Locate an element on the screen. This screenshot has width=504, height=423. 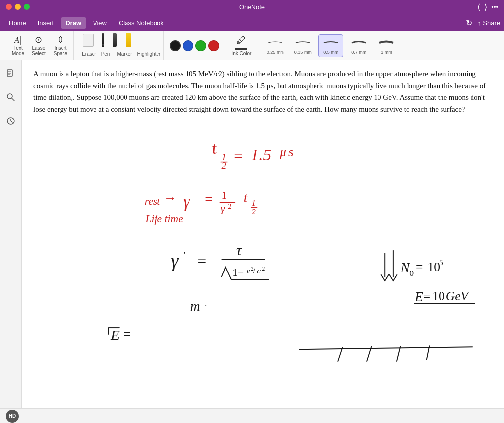
marker-label: Marker is located at coordinates (124, 54).